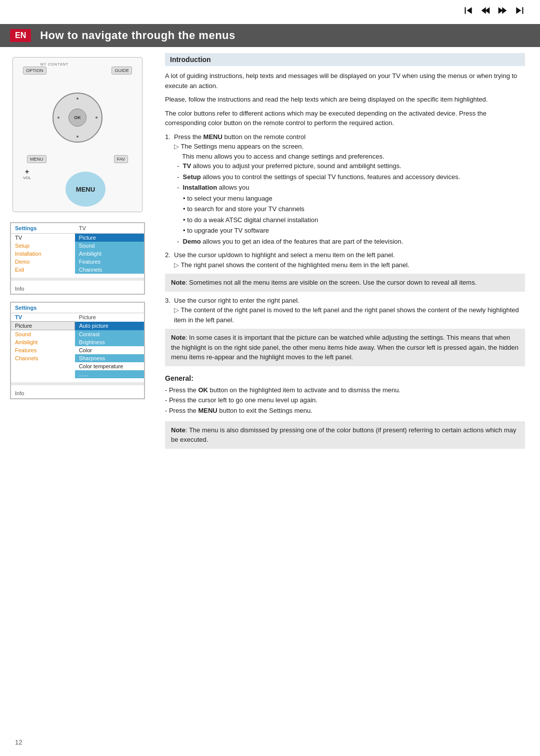 The image size is (540, 756). I want to click on vol-label: VOL, so click(27, 178).